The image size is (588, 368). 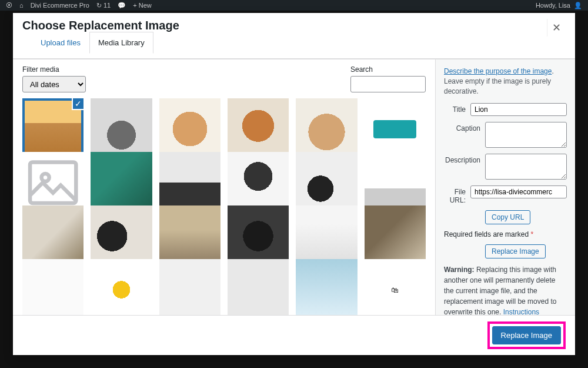 What do you see at coordinates (506, 290) in the screenshot?
I see `replace-warning: Warning: Replacing this image with anoth…` at bounding box center [506, 290].